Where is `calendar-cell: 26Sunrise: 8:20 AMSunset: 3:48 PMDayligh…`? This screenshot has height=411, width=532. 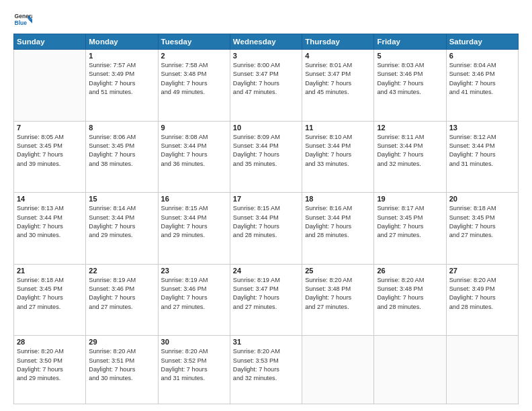 calendar-cell: 26Sunrise: 8:20 AMSunset: 3:48 PMDayligh… is located at coordinates (410, 300).